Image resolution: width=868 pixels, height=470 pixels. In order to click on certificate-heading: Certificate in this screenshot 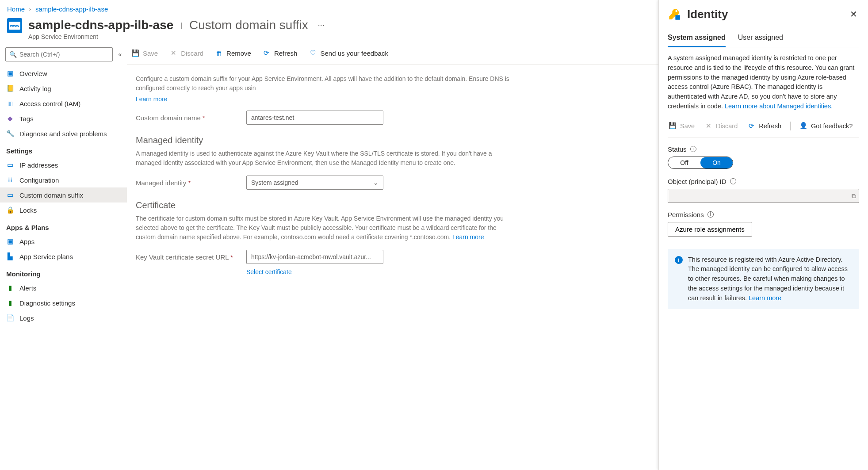, I will do `click(326, 205)`.